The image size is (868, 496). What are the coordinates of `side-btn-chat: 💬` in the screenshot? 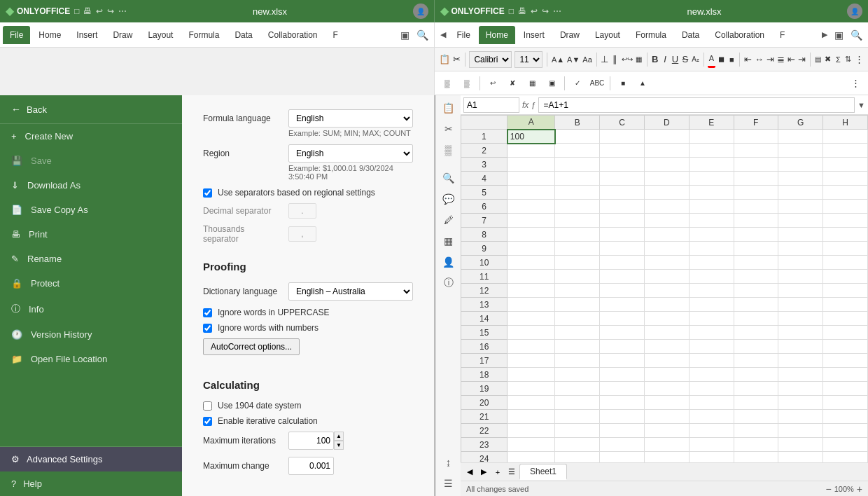 It's located at (449, 199).